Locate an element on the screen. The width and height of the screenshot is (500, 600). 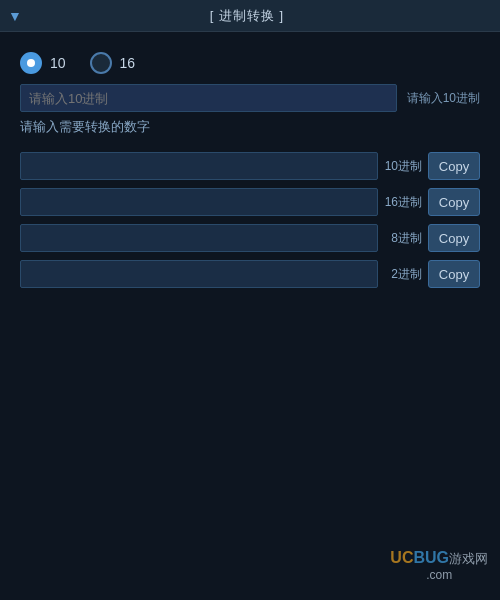
watermark: UCBUG游戏网 .com is located at coordinates (439, 566).